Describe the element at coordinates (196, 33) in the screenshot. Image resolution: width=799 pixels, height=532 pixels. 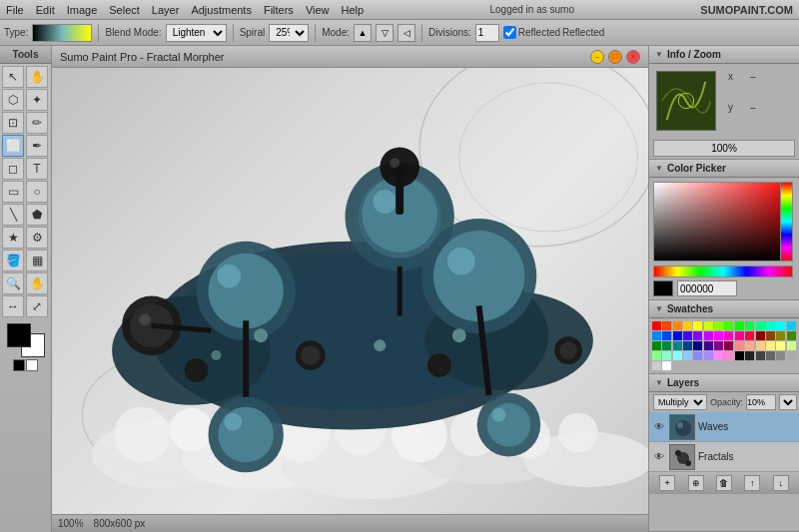
I see `blend-mode-select: Lighten Normal Multiply Screen Overlay` at that location.